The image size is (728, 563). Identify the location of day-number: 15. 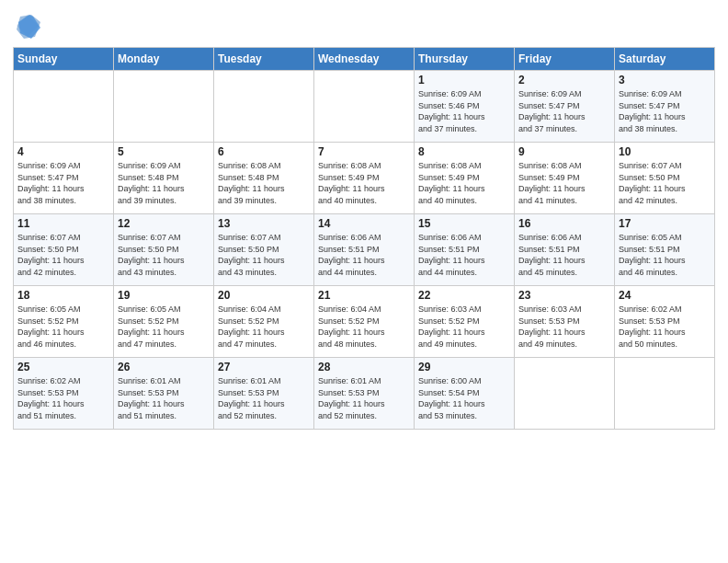
(464, 224).